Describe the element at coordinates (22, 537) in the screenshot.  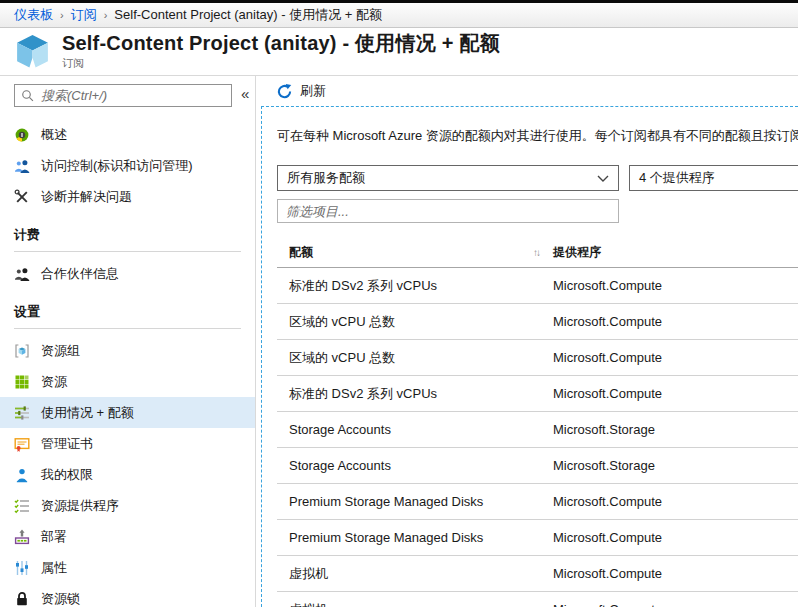
I see `deployments-icon` at that location.